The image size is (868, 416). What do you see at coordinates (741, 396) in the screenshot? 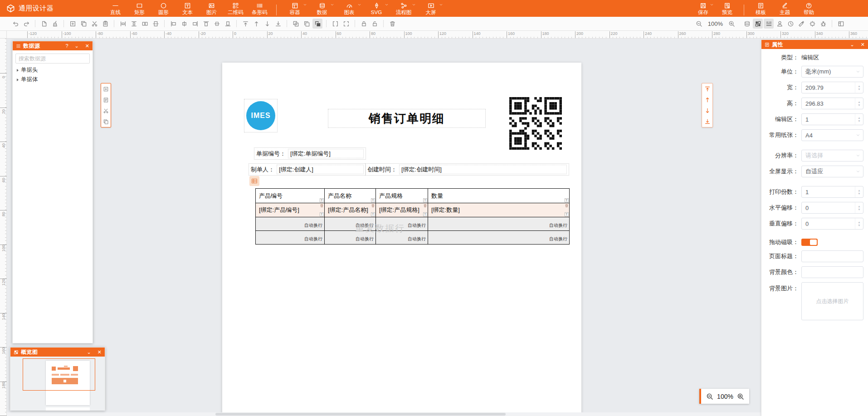
I see `canvas-zoom-in-button` at bounding box center [741, 396].